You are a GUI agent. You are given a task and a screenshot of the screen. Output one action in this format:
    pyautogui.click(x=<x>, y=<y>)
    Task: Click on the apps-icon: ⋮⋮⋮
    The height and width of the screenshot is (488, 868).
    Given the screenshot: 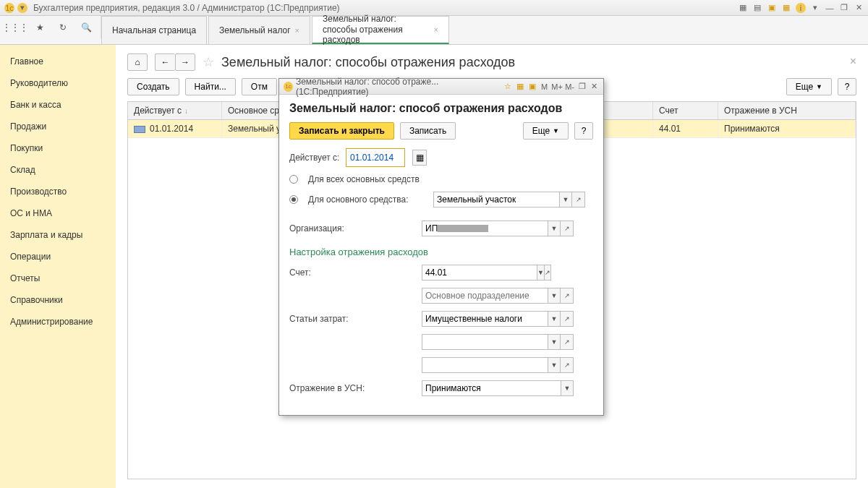 What is the action you would take?
    pyautogui.click(x=15, y=27)
    